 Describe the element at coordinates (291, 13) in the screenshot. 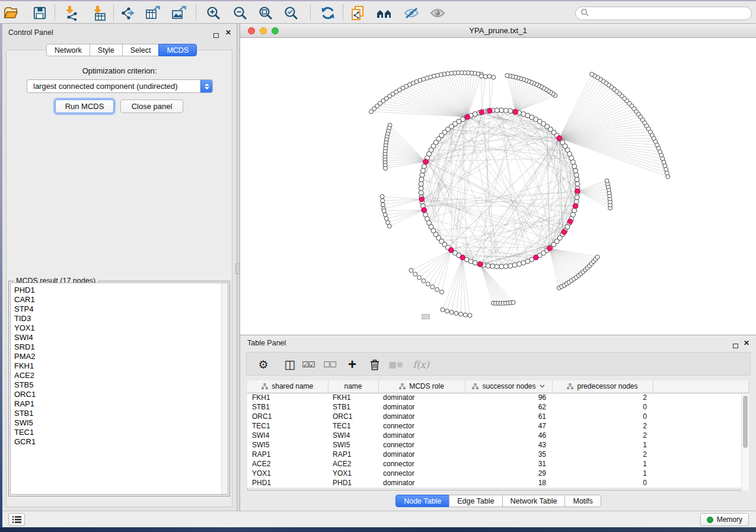

I see `zoom-selected-icon` at that location.